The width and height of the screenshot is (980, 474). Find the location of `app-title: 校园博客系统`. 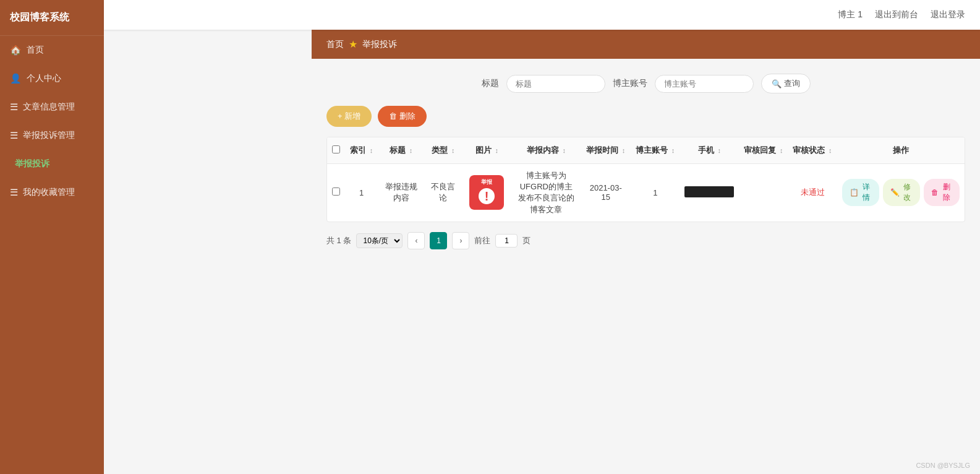

app-title: 校园博客系统 is located at coordinates (52, 18).